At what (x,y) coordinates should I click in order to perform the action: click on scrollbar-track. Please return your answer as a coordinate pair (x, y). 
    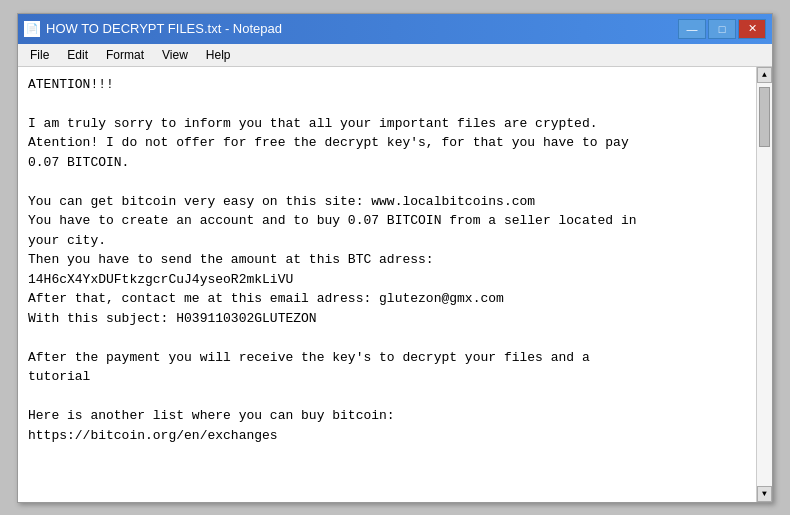
    Looking at the image, I should click on (764, 284).